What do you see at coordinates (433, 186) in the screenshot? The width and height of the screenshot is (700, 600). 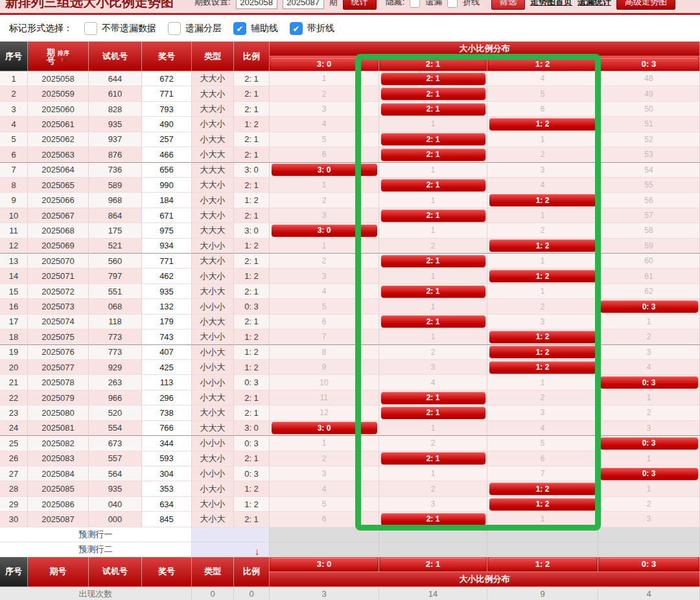 I see `dist-cell: 2: 1` at bounding box center [433, 186].